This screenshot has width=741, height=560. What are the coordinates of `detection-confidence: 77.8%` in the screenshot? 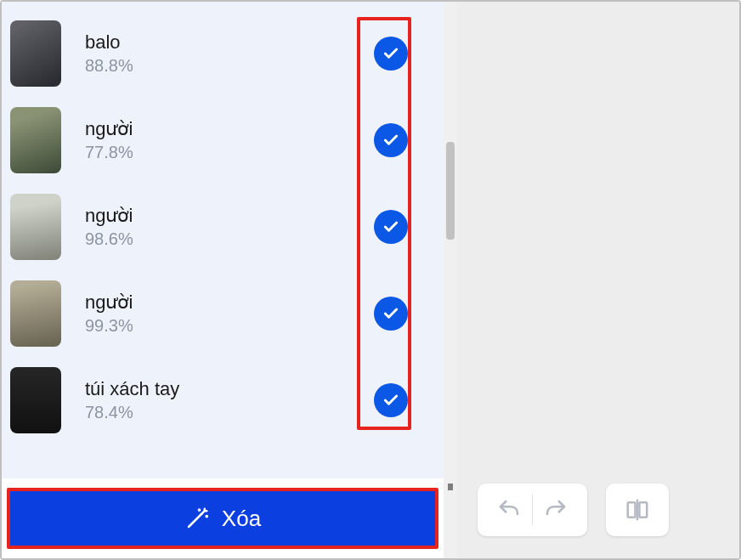 It's located at (218, 153).